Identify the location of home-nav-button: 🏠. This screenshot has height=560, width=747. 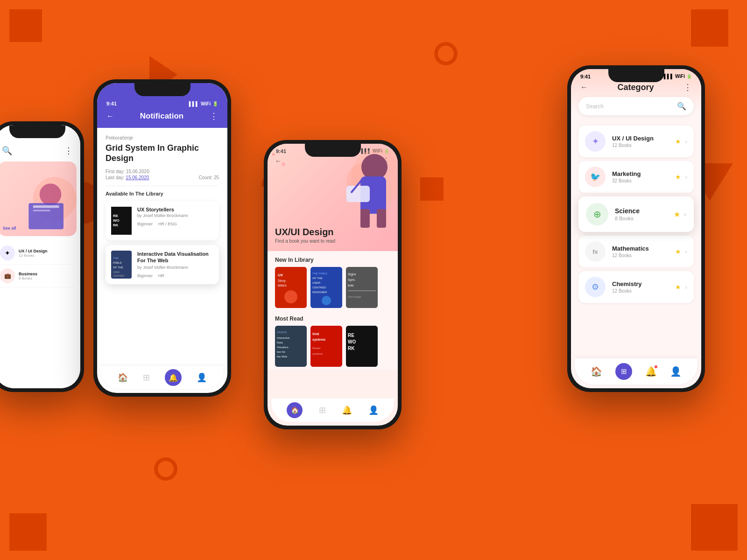
(295, 410).